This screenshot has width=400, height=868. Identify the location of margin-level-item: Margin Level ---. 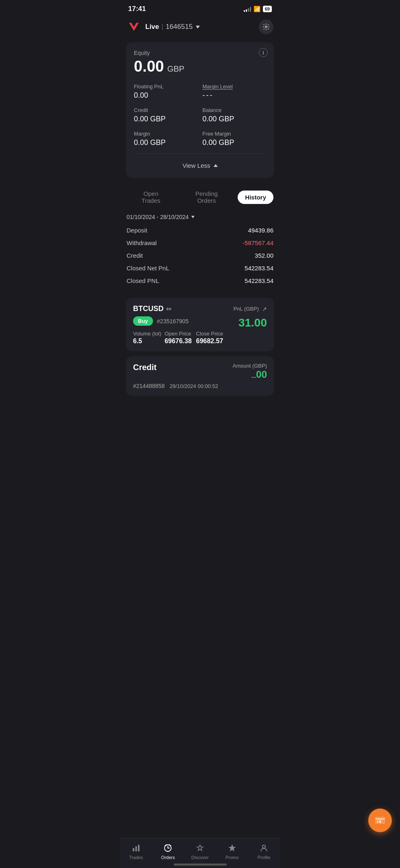
(234, 92).